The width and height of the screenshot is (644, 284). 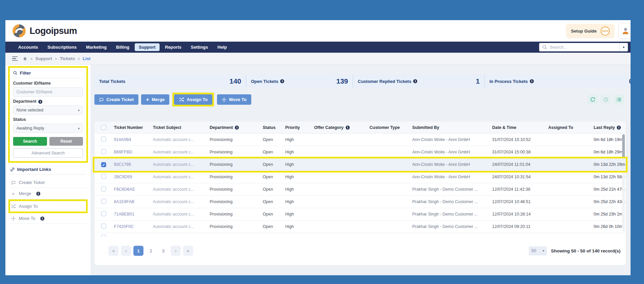 What do you see at coordinates (12, 170) in the screenshot?
I see `link-icon` at bounding box center [12, 170].